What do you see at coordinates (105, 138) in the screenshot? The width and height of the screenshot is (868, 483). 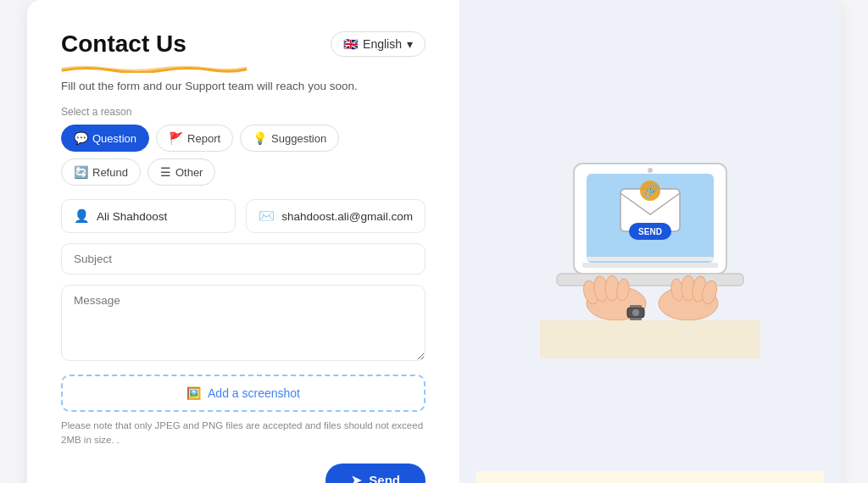 I see `pill-question: 💬 Question` at bounding box center [105, 138].